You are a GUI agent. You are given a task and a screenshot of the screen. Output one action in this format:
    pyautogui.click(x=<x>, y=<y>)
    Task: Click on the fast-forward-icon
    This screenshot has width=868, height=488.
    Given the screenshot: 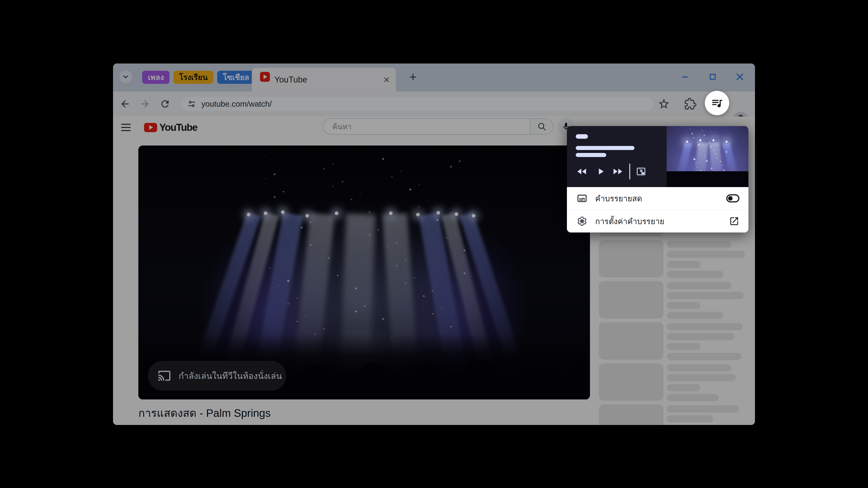 What is the action you would take?
    pyautogui.click(x=618, y=171)
    